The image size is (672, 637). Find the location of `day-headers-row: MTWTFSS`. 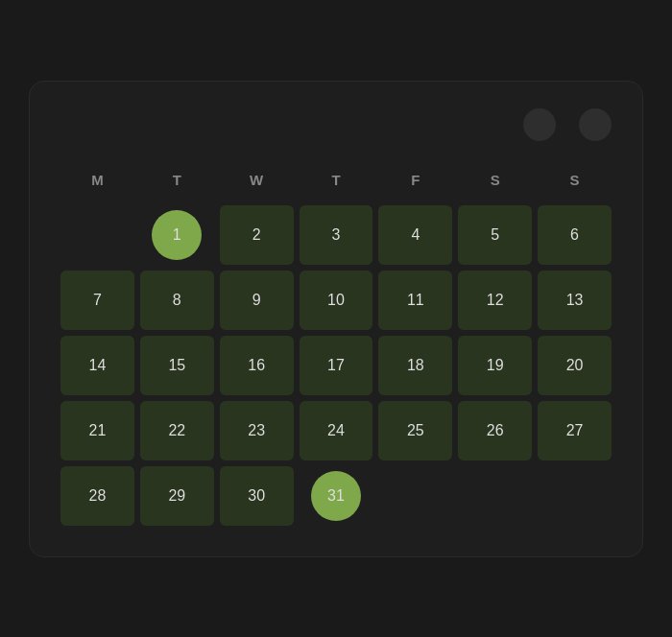

day-headers-row: MTWTFSS is located at coordinates (336, 182).